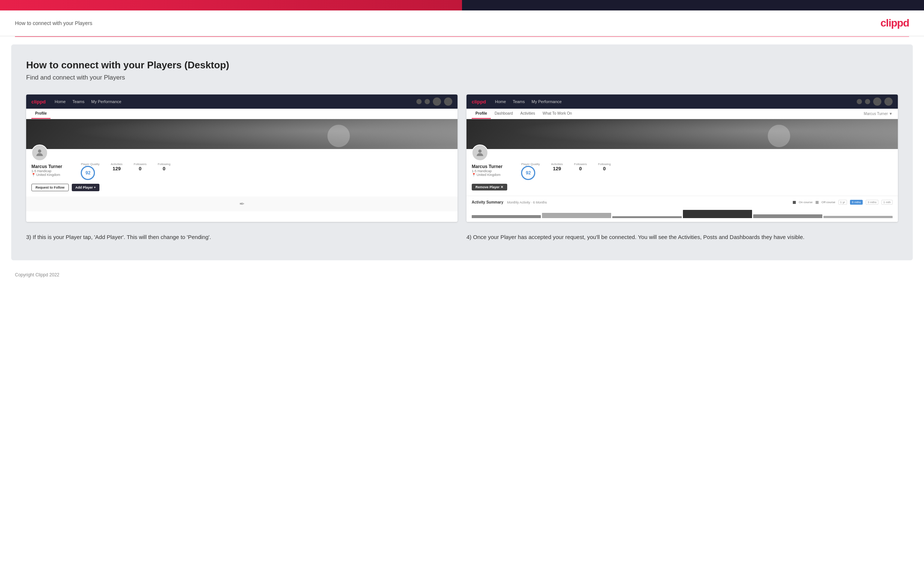 The image size is (924, 577). I want to click on off-course-dot, so click(817, 202).